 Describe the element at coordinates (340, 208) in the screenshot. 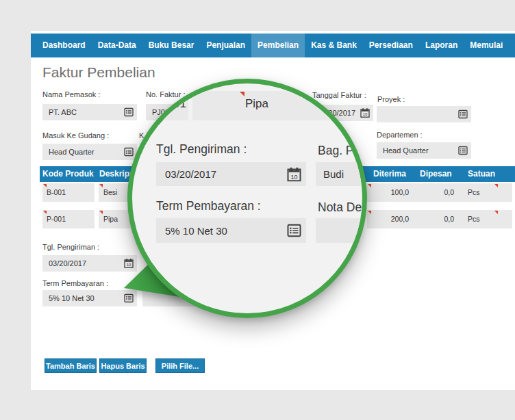

I see `zoom-nota-label: Nota De` at that location.